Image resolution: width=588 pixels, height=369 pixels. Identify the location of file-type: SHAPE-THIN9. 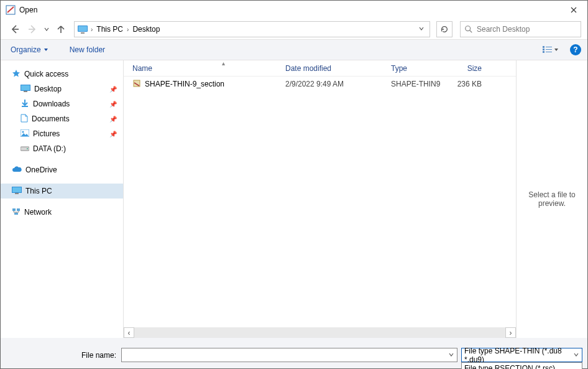
(420, 84).